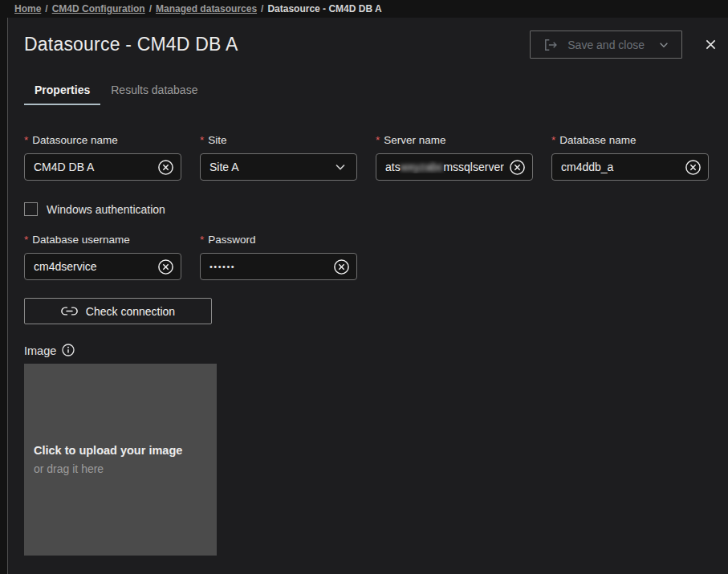  Describe the element at coordinates (368, 209) in the screenshot. I see `windows-authentication-row: Windows authentication` at that location.